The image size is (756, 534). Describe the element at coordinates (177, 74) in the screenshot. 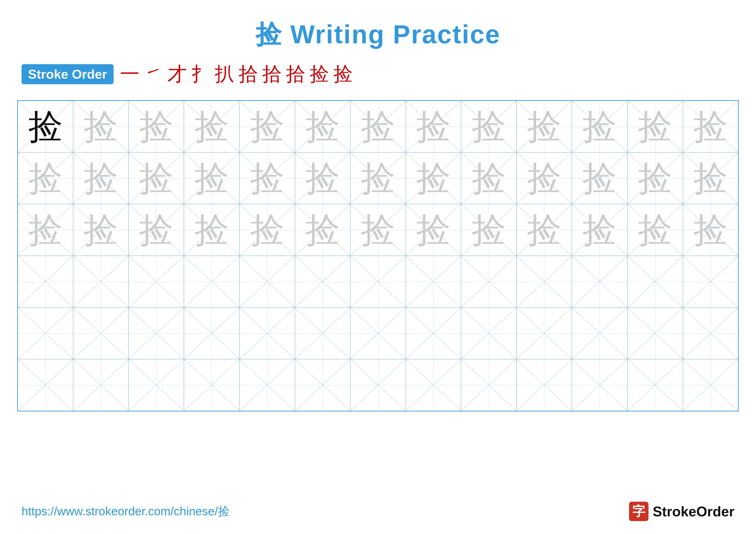

I see `stroke-3: 才` at that location.